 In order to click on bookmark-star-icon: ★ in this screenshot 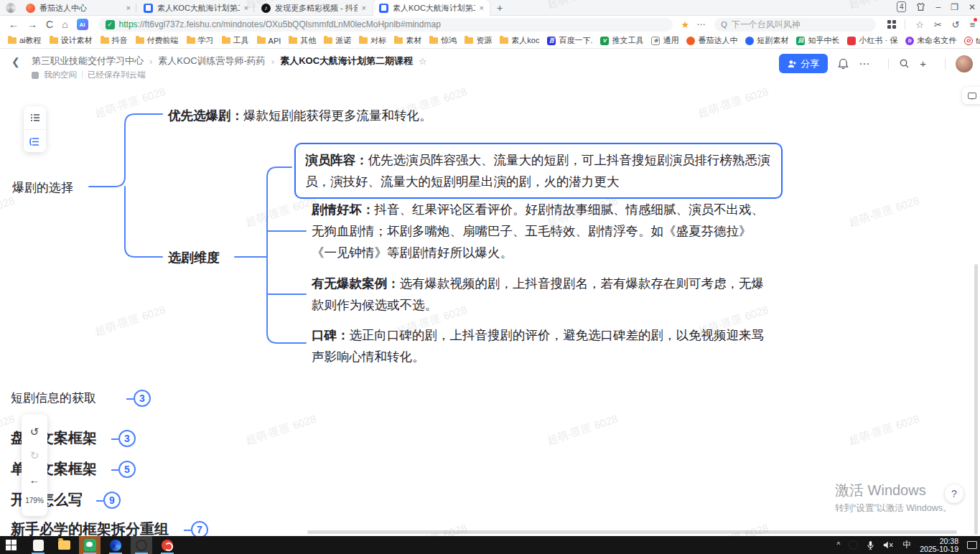, I will do `click(686, 24)`.